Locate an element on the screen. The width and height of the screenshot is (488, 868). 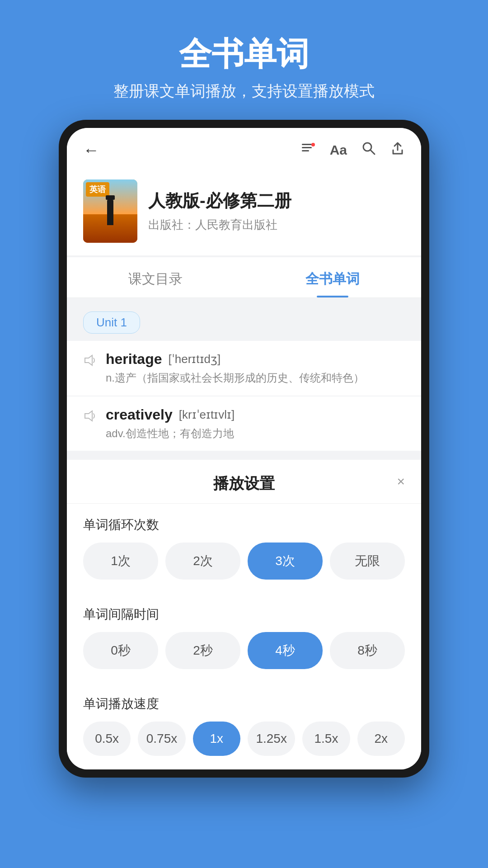
book-title: 人教版-必修第二册 is located at coordinates (220, 201).